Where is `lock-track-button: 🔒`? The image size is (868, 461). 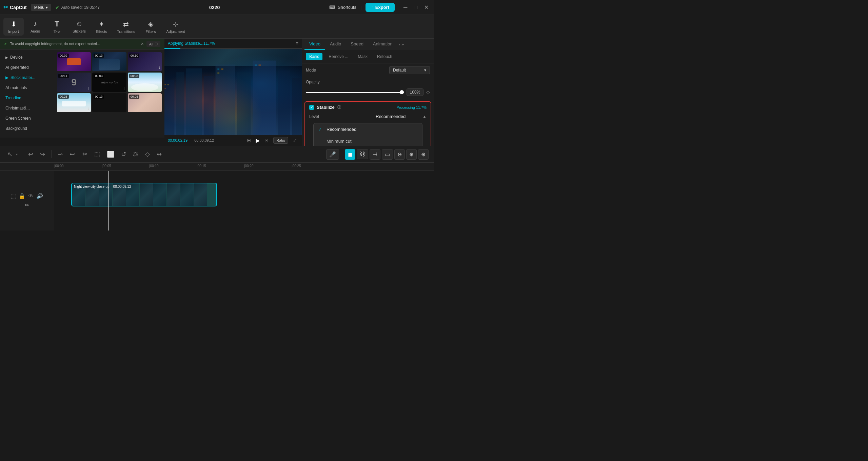
lock-track-button: 🔒 is located at coordinates (22, 196).